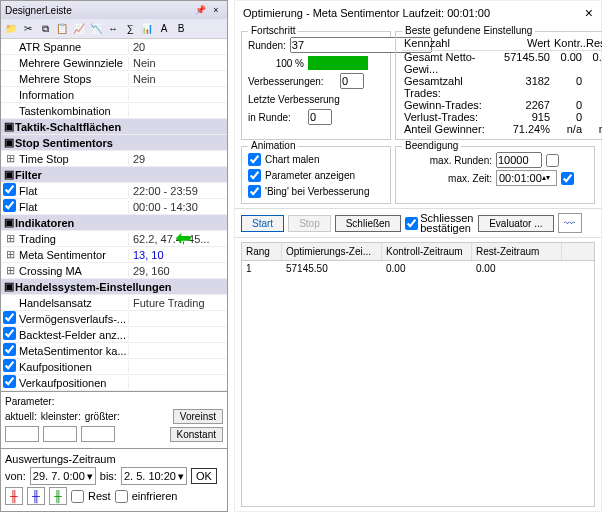 The height and width of the screenshot is (512, 602). Describe the element at coordinates (332, 252) in the screenshot. I see `grid-header: Optimierungs-Zei...` at that location.